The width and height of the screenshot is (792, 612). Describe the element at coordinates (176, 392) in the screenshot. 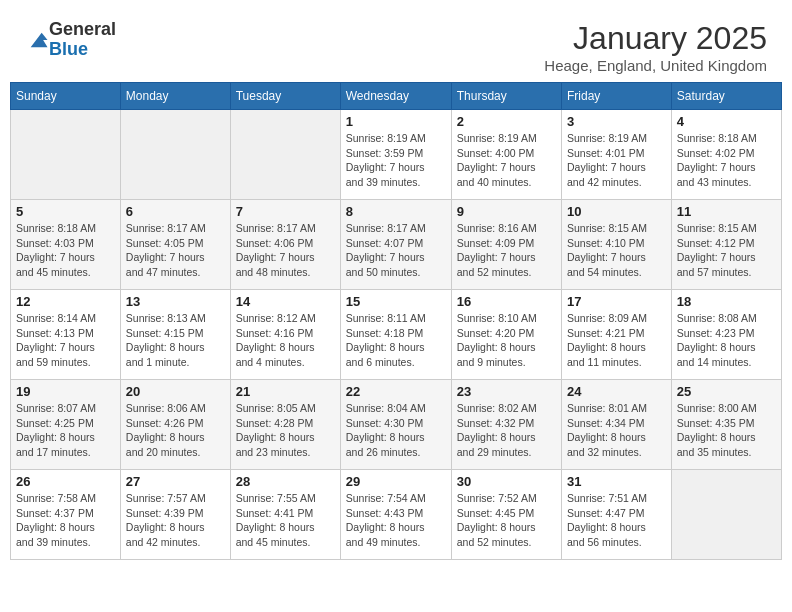

I see `day-number: 20` at that location.